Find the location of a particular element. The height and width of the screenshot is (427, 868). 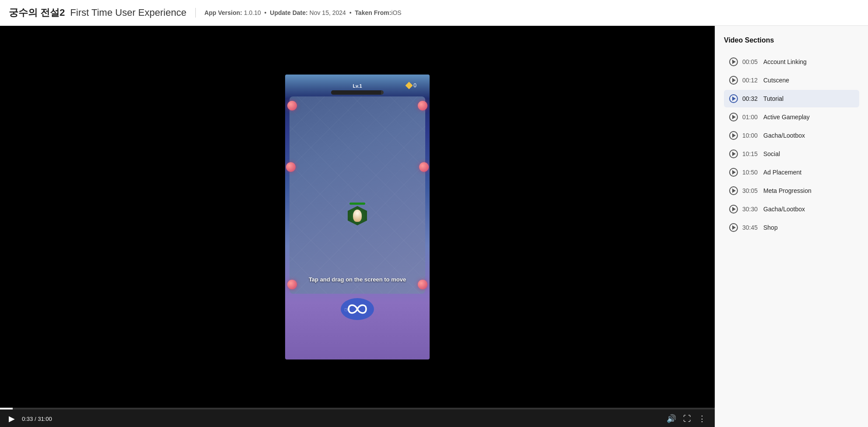

section-item: 10:15Social is located at coordinates (792, 154).